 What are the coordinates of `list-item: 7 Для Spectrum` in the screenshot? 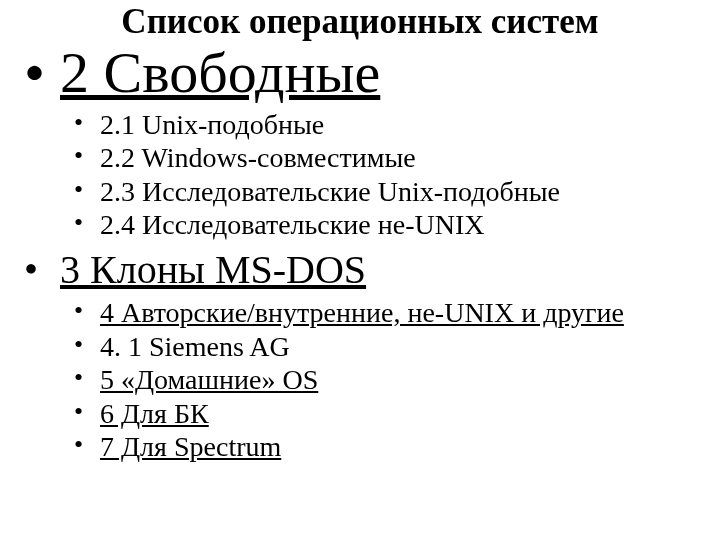 It's located at (380, 447).